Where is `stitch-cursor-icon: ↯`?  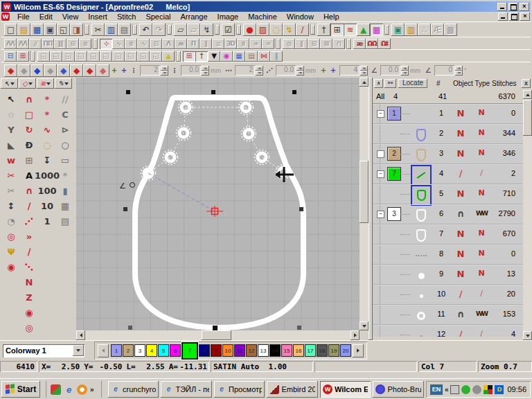 stitch-cursor-icon: ↯ is located at coordinates (206, 30).